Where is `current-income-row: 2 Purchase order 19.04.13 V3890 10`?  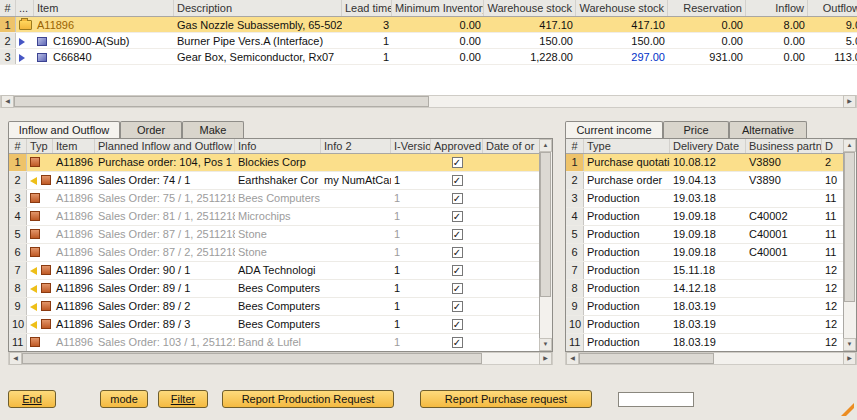
current-income-row: 2 Purchase order 19.04.13 V3890 10 is located at coordinates (711, 181).